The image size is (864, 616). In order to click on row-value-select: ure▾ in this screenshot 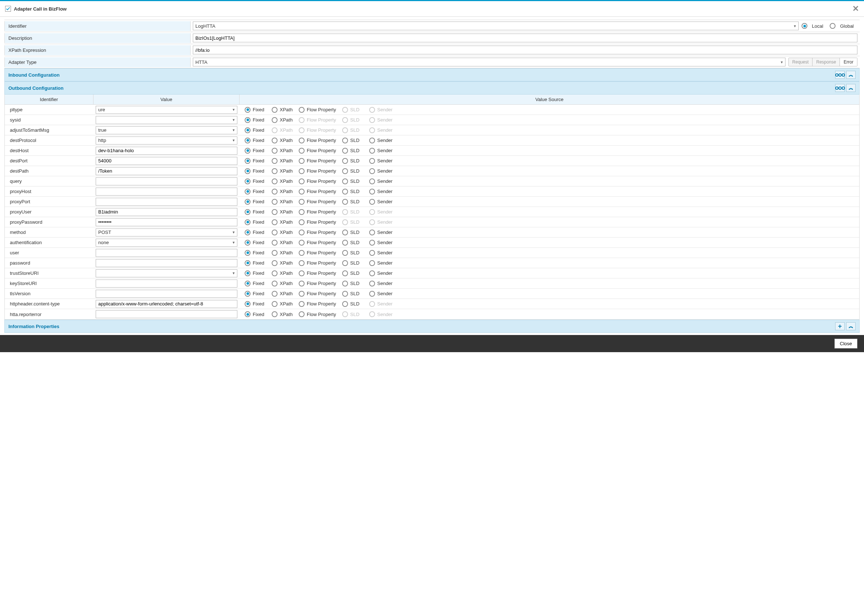, I will do `click(166, 110)`.